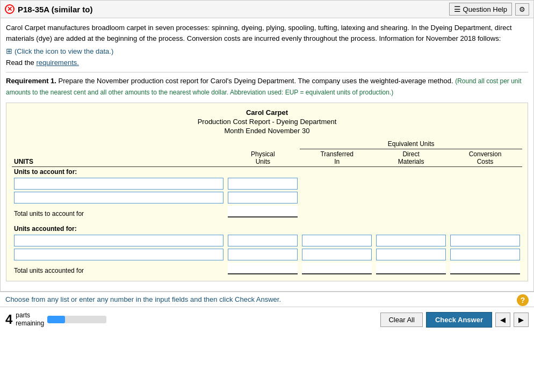  Describe the element at coordinates (119, 255) in the screenshot. I see `units-accounted-row2-label` at that location.